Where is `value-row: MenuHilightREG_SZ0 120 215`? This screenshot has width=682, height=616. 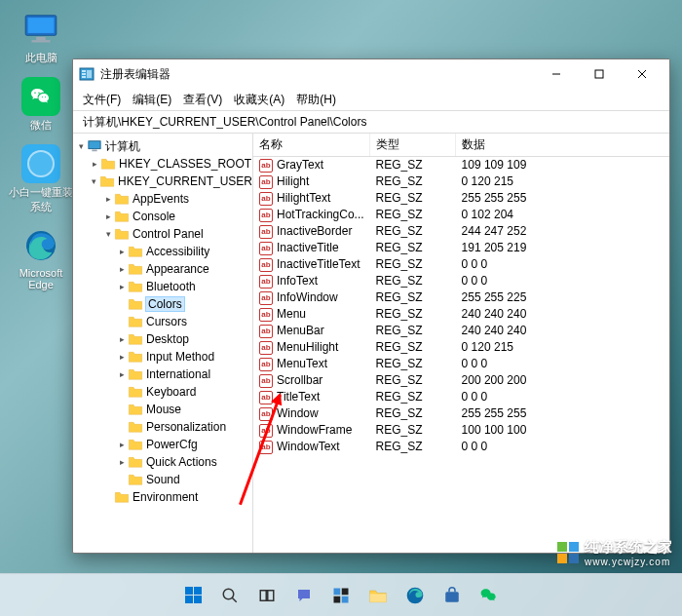 value-row: MenuHilightREG_SZ0 120 215 is located at coordinates (462, 347).